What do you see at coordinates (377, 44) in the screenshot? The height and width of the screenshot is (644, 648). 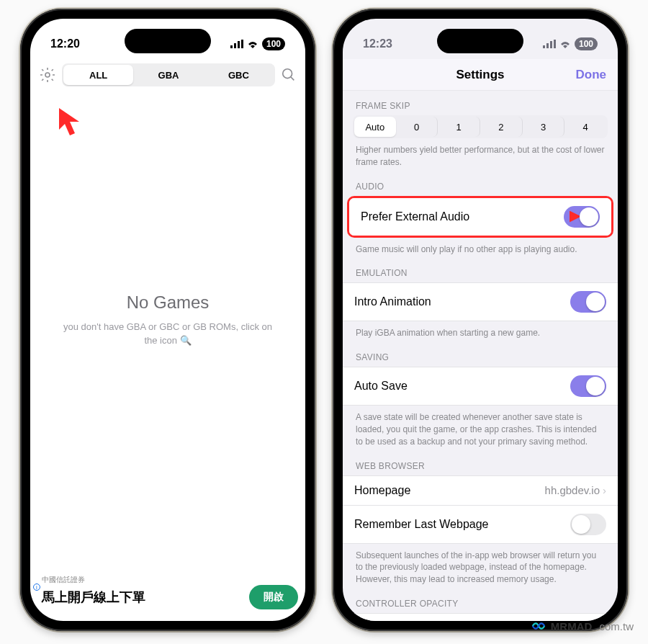 I see `status-time: 12:23` at bounding box center [377, 44].